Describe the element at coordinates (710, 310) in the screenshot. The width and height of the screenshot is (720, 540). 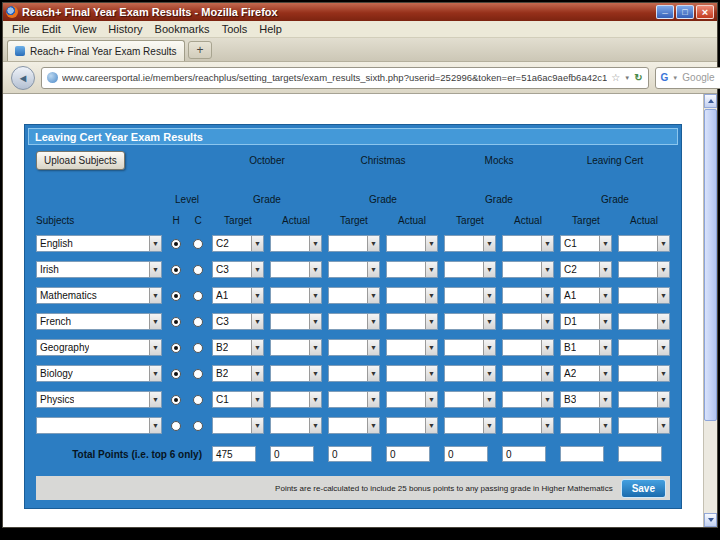
I see `vertical-scrollbar` at that location.